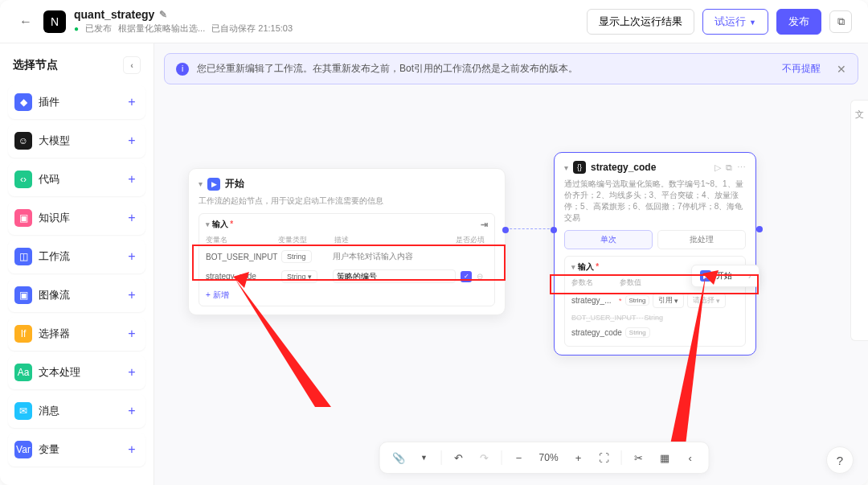 The height and width of the screenshot is (485, 868). What do you see at coordinates (741, 167) in the screenshot?
I see `more-icon: ⋯` at bounding box center [741, 167].